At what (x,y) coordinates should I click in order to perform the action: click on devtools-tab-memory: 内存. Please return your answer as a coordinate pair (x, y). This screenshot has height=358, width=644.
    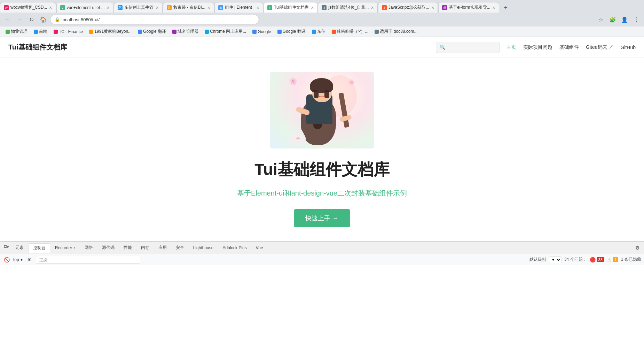
    Looking at the image, I should click on (145, 247).